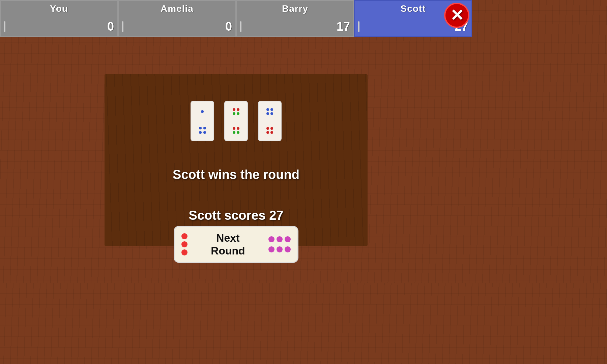  What do you see at coordinates (241, 27) in the screenshot?
I see `pipe-barry` at bounding box center [241, 27].